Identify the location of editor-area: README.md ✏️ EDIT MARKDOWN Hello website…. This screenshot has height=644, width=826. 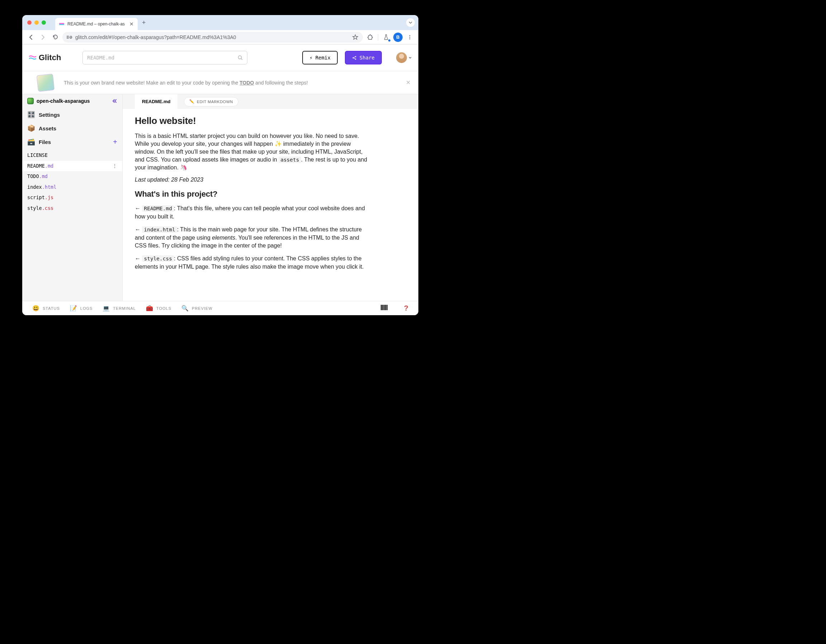
(270, 197).